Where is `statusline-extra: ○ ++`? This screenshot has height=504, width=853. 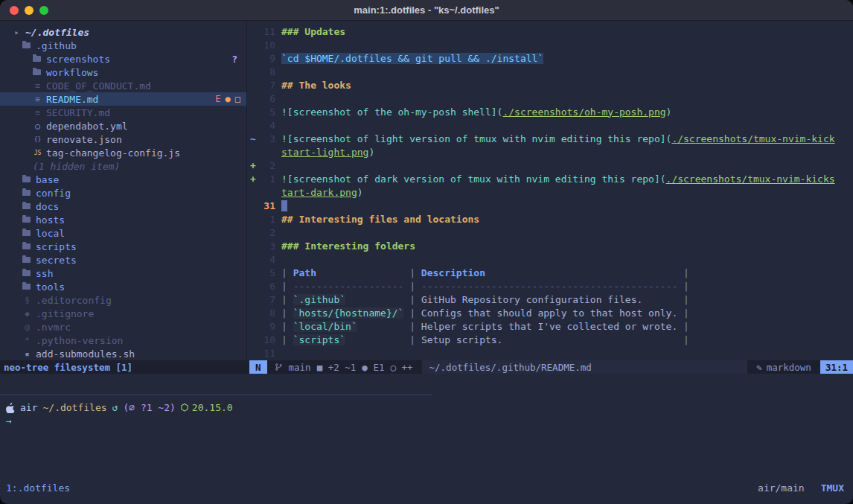 statusline-extra: ○ ++ is located at coordinates (401, 368).